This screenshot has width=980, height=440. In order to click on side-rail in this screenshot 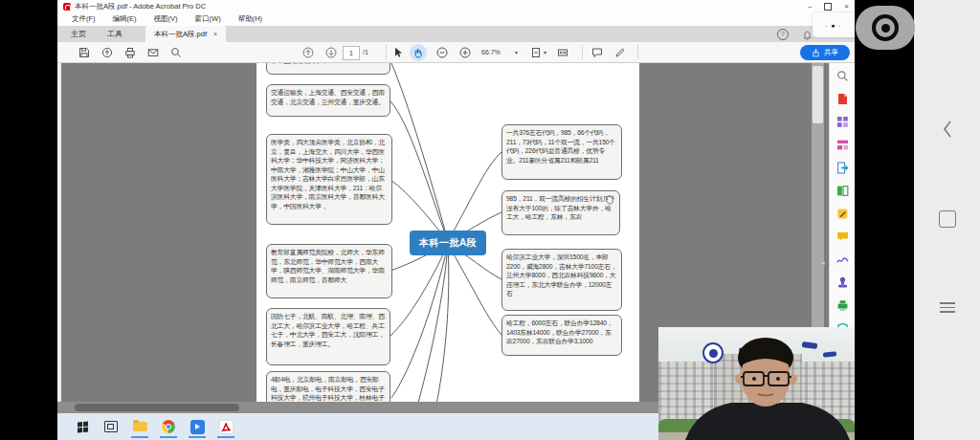, I will do `click(947, 220)`.